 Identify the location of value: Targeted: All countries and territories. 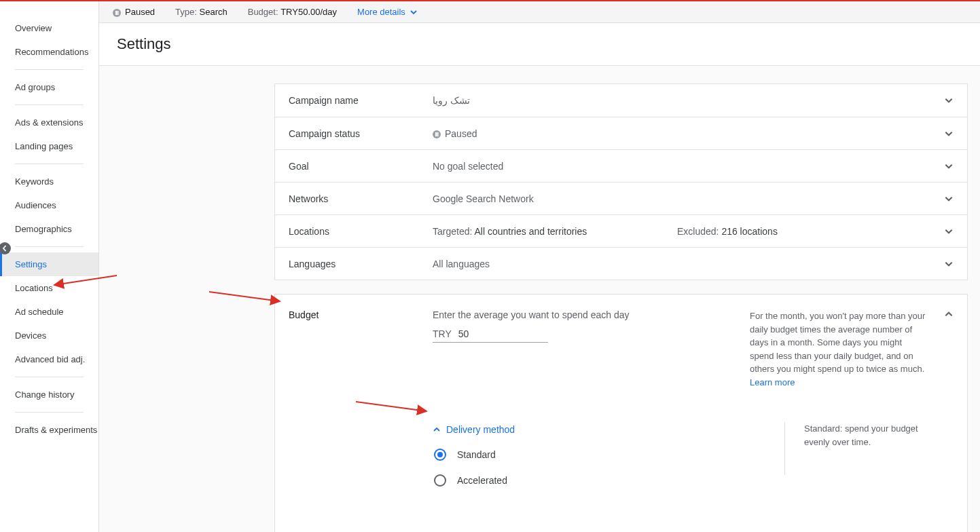
(555, 231).